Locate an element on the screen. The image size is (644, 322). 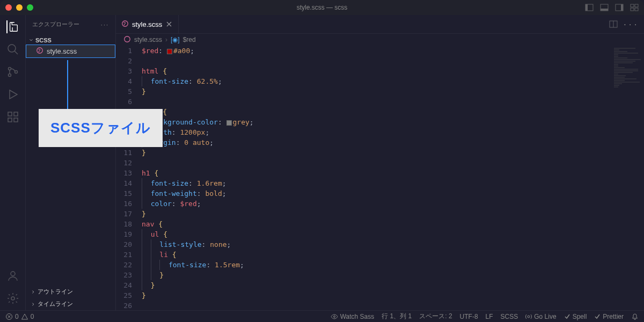
layout-panel-icon is located at coordinates (604, 8).